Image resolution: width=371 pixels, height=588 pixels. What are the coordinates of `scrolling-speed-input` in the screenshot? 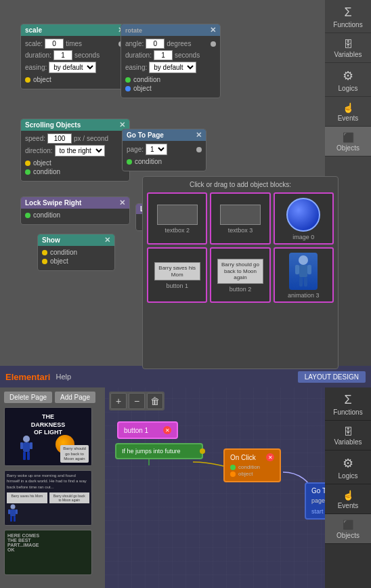 It's located at (60, 138).